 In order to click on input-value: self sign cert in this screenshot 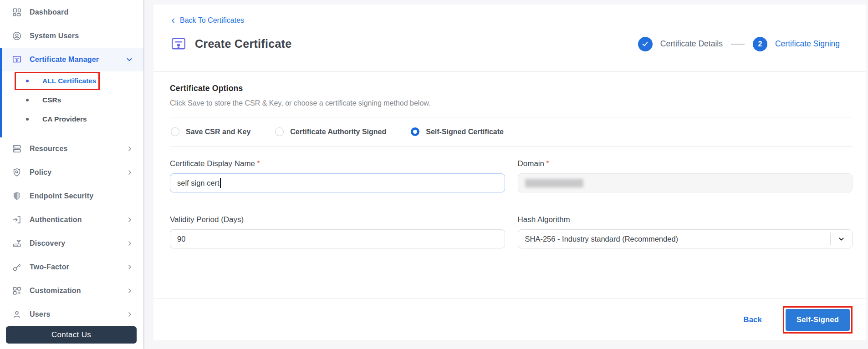, I will do `click(199, 183)`.